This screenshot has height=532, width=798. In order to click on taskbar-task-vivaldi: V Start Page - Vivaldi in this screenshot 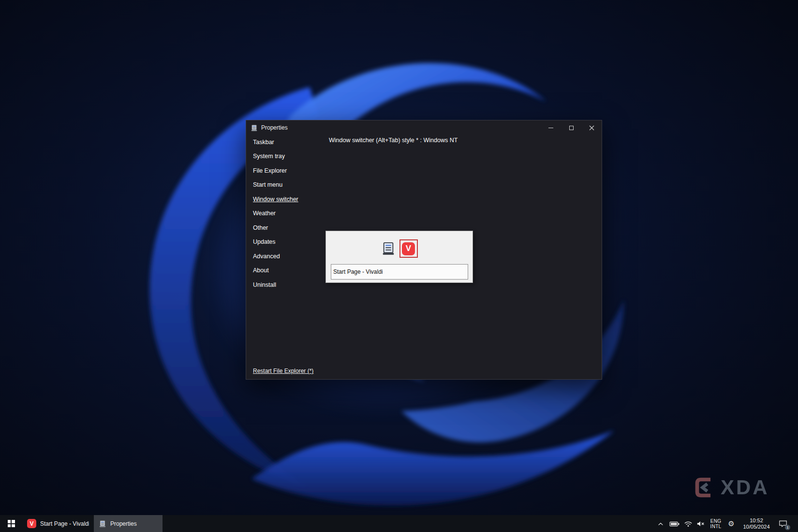, I will do `click(58, 523)`.